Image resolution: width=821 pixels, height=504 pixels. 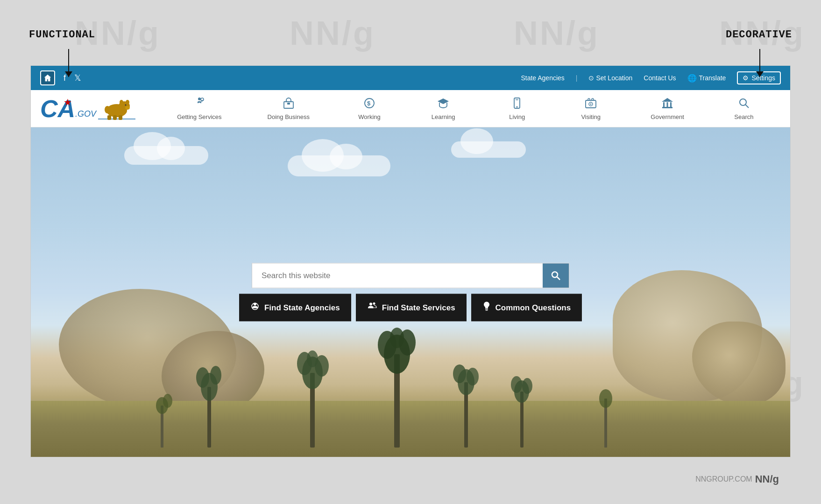 What do you see at coordinates (418, 308) in the screenshot?
I see `find-state-services-label: Find State Services` at bounding box center [418, 308].